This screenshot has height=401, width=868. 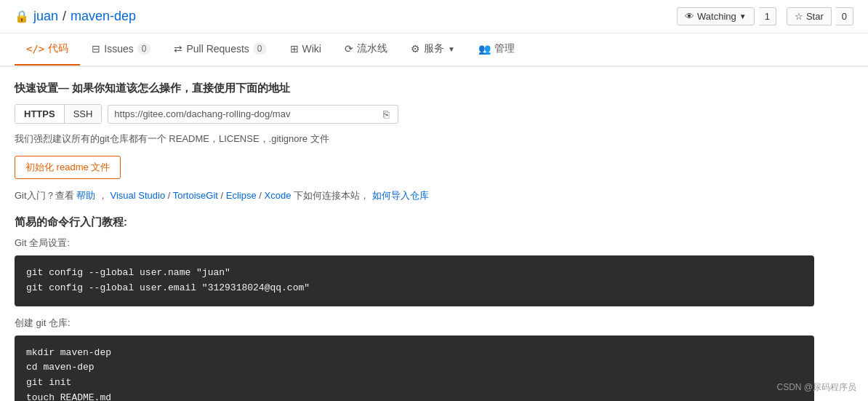 What do you see at coordinates (845, 16) in the screenshot?
I see `star-count: 0` at bounding box center [845, 16].